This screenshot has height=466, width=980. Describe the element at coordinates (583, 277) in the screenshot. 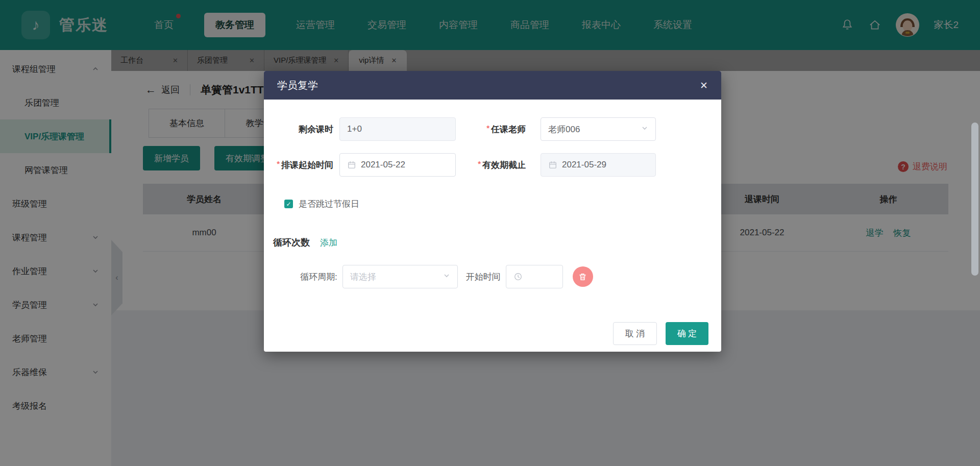

I see `delete-cycle-button` at that location.